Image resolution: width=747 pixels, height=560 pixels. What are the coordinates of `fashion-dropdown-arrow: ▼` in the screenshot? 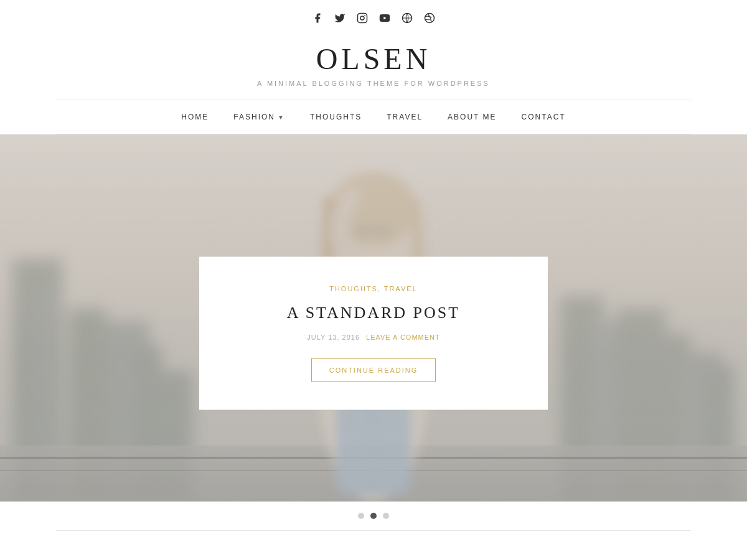 It's located at (281, 117).